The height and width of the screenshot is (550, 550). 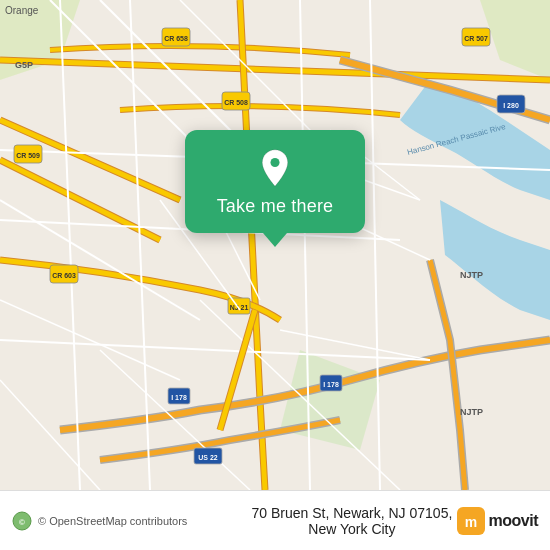 What do you see at coordinates (142, 521) in the screenshot?
I see `osm-attribution-text: © OpenStreetMap contributors` at bounding box center [142, 521].